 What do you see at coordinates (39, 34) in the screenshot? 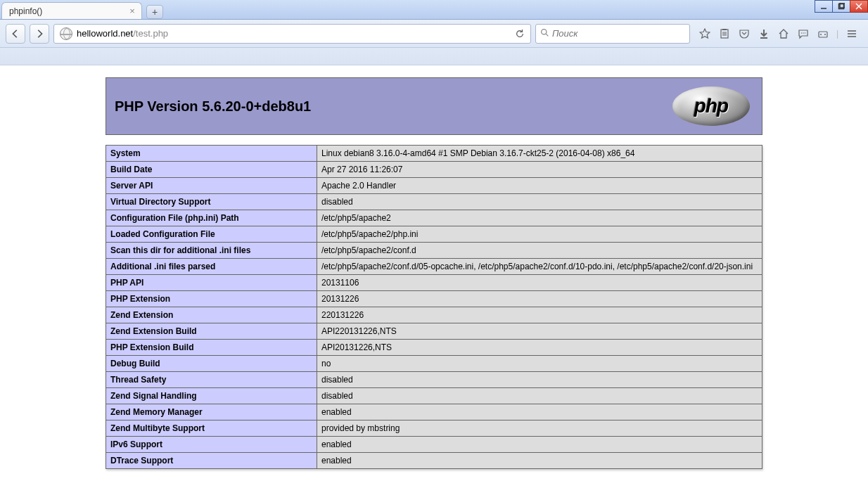
I see `forward-button` at bounding box center [39, 34].